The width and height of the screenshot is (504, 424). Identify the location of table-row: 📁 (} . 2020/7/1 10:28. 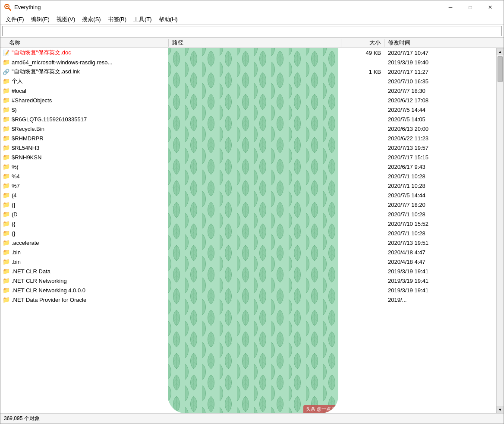
(249, 233).